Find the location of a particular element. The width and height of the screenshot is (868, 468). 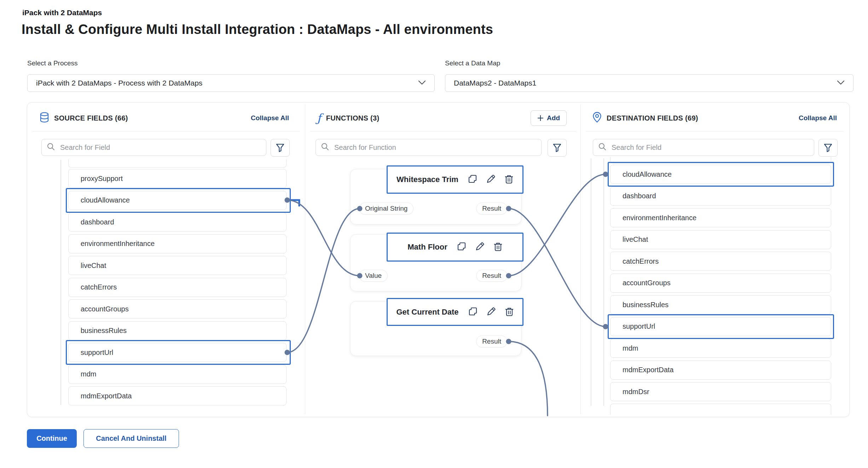

source-field-item: dashboard is located at coordinates (178, 222).